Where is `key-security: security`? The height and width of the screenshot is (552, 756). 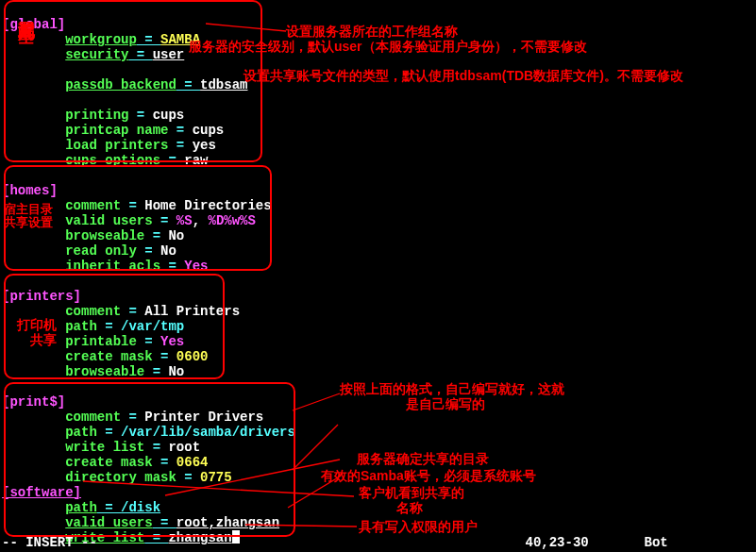 key-security: security is located at coordinates (96, 55).